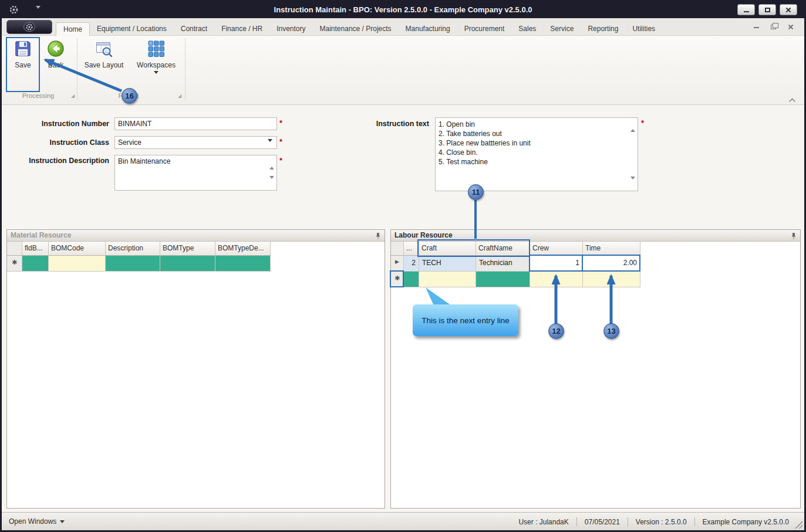 This screenshot has height=532, width=806. What do you see at coordinates (537, 124) in the screenshot?
I see `instruction-text-line: 1. Open bin` at bounding box center [537, 124].